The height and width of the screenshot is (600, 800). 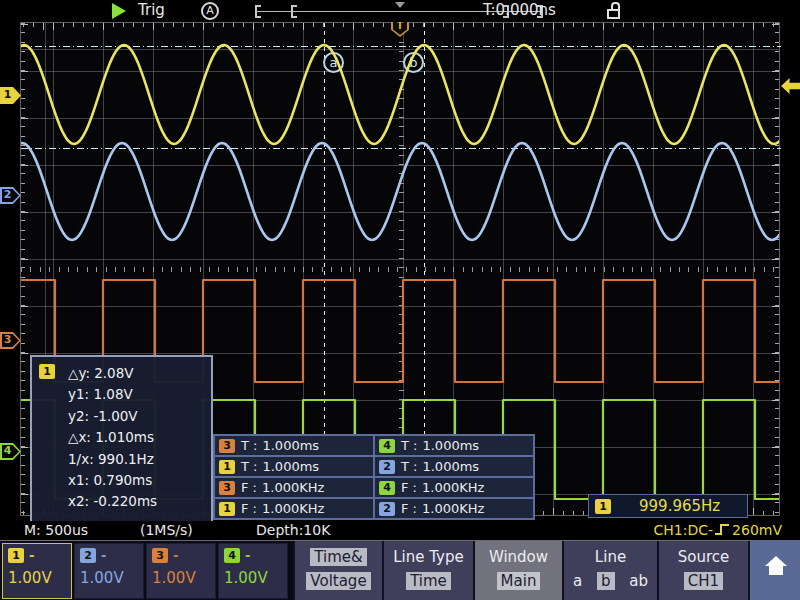 What do you see at coordinates (702, 570) in the screenshot?
I see `menu-source-button: Source CH1` at bounding box center [702, 570].